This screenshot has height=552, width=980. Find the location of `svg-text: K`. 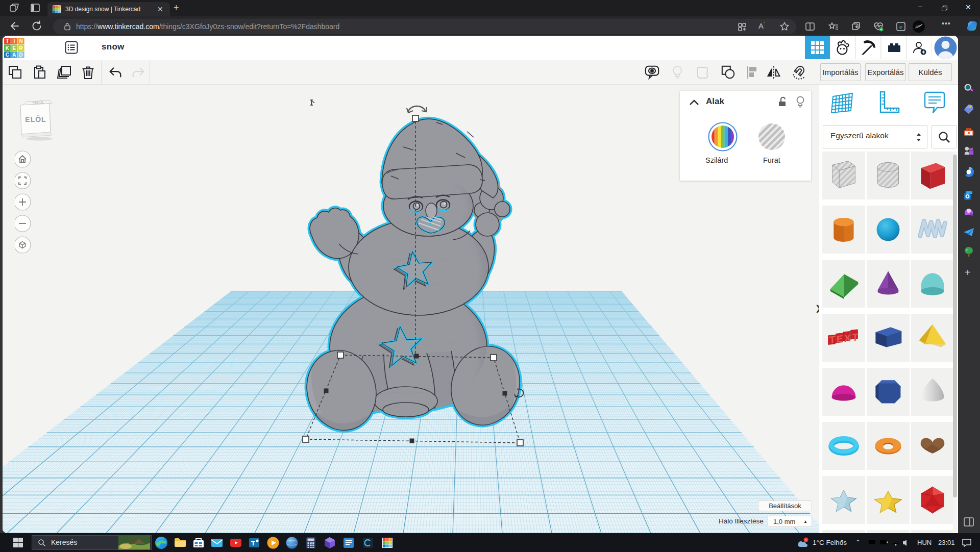

svg-text: K is located at coordinates (8, 48).